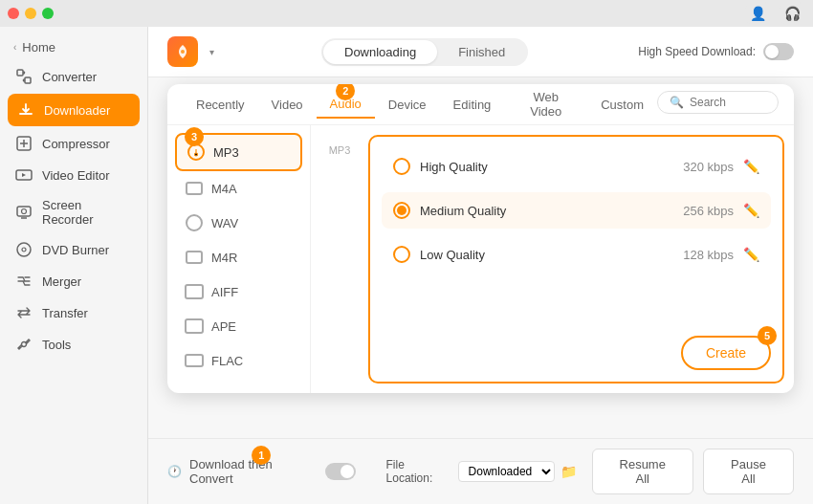 Image resolution: width=813 pixels, height=504 pixels. I want to click on create-button-wrap: 5 Create, so click(576, 353).